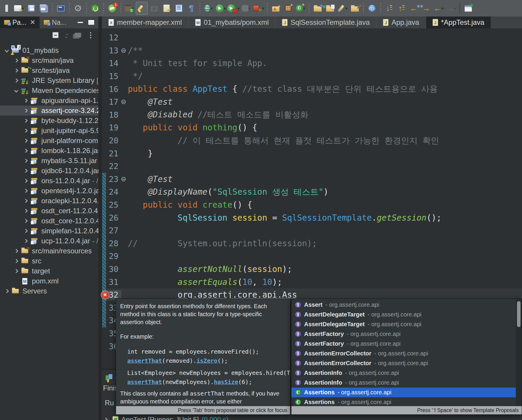 The width and height of the screenshot is (522, 420). I want to click on tree-item-osdt-cert-11-2-0-4-jar: osdt_cert-11.2.0.4.jar -, so click(49, 211).